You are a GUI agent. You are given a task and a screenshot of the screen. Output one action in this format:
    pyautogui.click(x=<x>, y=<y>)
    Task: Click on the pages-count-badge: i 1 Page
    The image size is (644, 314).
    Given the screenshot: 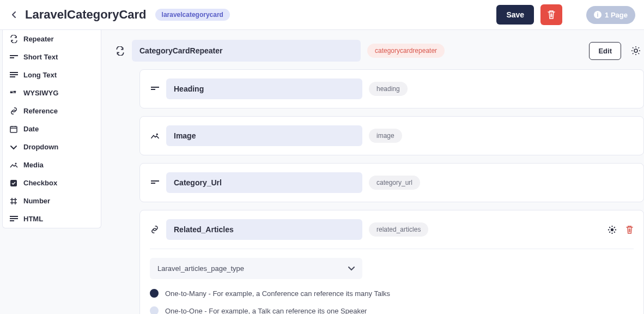 What is the action you would take?
    pyautogui.click(x=611, y=15)
    